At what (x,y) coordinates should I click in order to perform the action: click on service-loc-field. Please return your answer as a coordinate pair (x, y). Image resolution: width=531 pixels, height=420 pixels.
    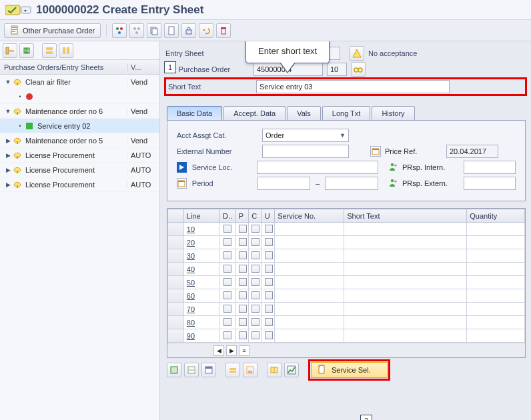
    Looking at the image, I should click on (318, 167).